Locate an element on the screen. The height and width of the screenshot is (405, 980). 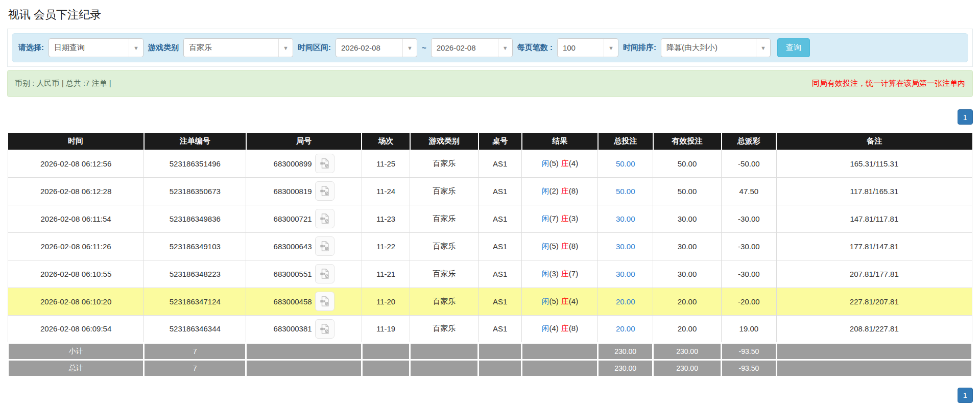
table-row: 2026-02-08 06:10:55 523186348223 6830005… is located at coordinates (490, 274).